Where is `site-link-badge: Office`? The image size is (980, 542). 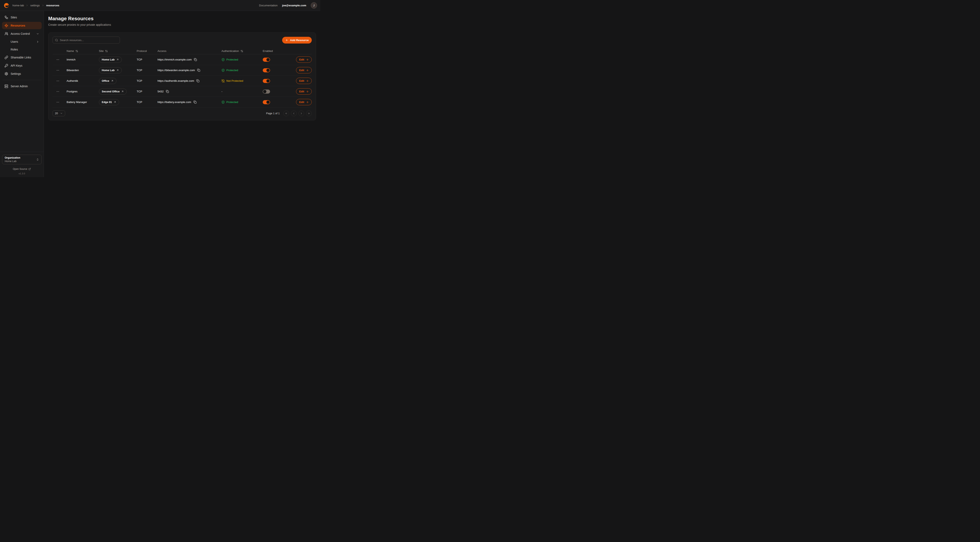 site-link-badge: Office is located at coordinates (108, 81).